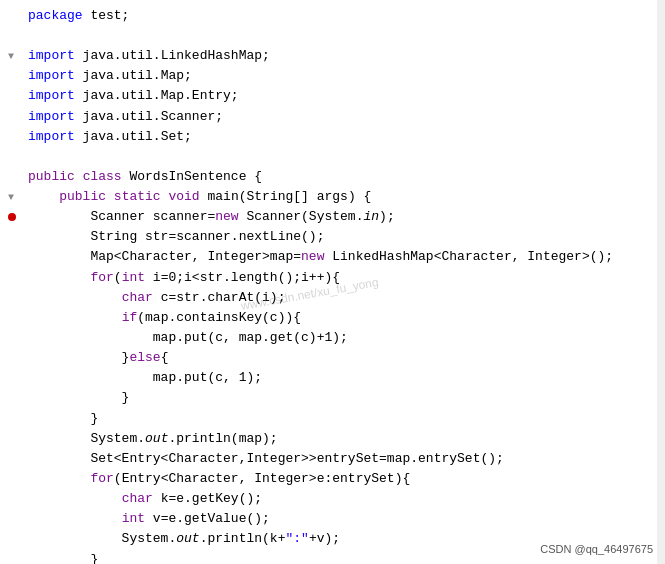 The height and width of the screenshot is (564, 665). Describe the element at coordinates (332, 96) in the screenshot. I see `code-line: import java.util.Map.Entry;` at that location.